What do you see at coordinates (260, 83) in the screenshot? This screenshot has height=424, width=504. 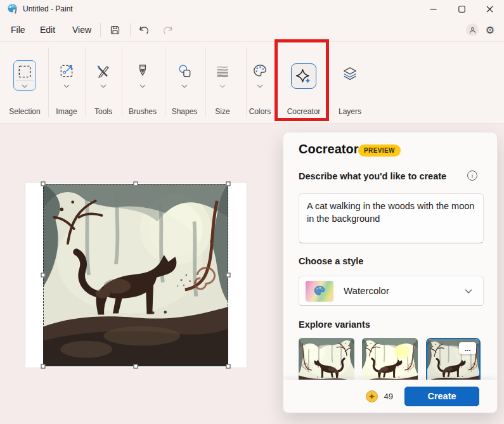 I see `toolbar-item-colors: Colors` at bounding box center [260, 83].